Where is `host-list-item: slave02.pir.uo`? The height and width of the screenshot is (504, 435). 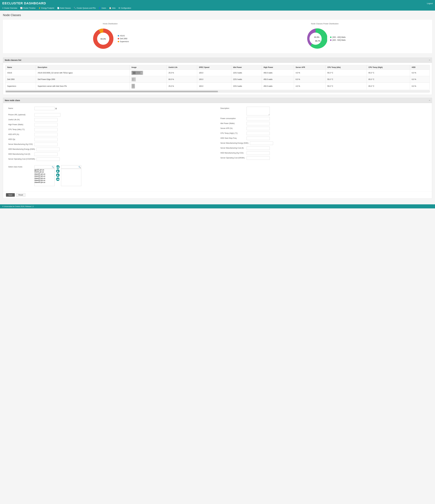 host-list-item: slave02.pir.uo is located at coordinates (45, 176).